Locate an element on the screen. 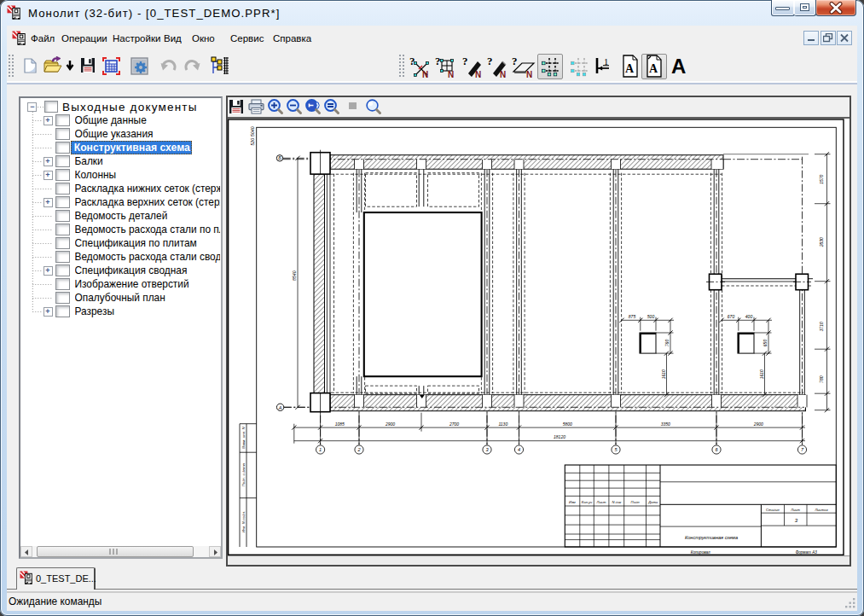 The image size is (864, 616). svg-text: Стадия is located at coordinates (773, 510).